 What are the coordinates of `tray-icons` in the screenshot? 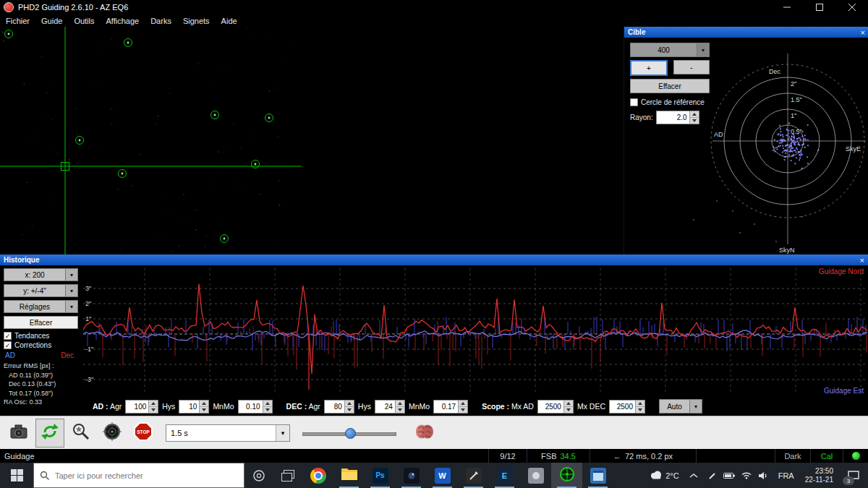 It's located at (738, 476).